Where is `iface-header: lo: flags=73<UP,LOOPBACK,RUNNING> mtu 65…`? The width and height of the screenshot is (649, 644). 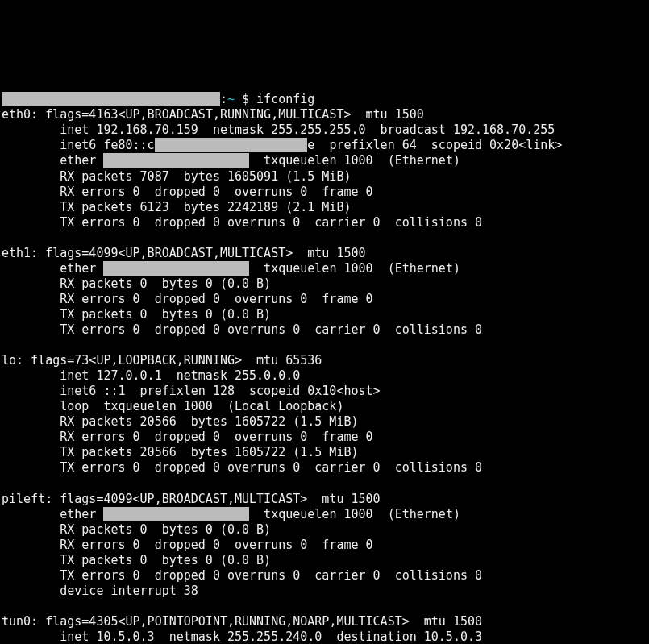 iface-header: lo: flags=73<UP,LOOPBACK,RUNNING> mtu 65… is located at coordinates (324, 361).